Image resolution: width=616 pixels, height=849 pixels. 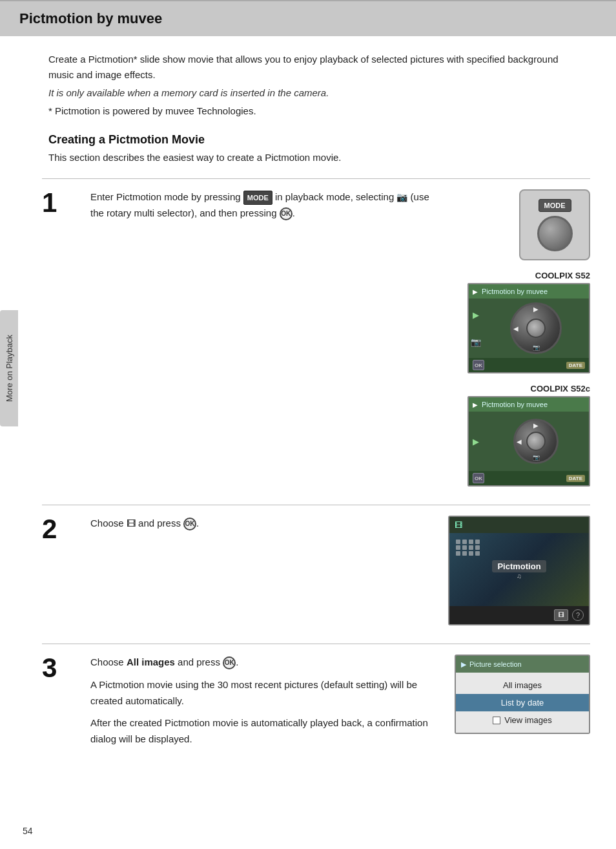 What do you see at coordinates (476, 328) in the screenshot?
I see `screen-left-col: ▶ 📷` at bounding box center [476, 328].